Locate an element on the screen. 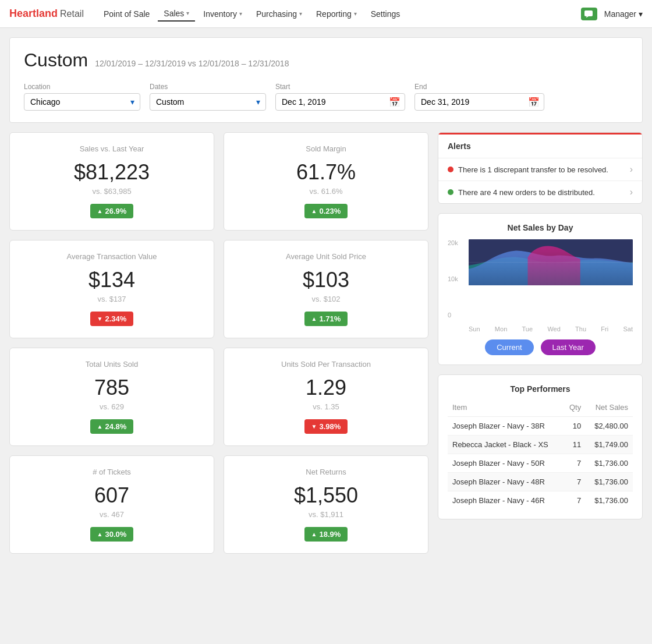 This screenshot has width=652, height=644. metric-vs: vs. 1.35 is located at coordinates (326, 406).